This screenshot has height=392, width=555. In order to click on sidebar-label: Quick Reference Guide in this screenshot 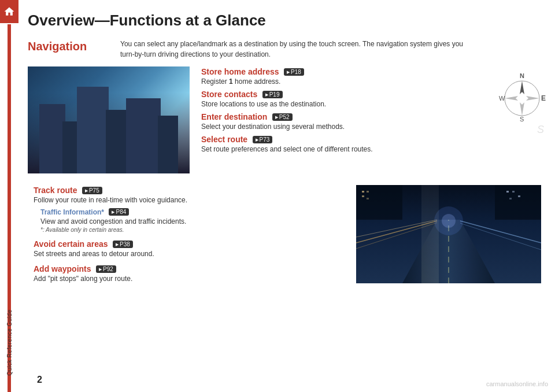, I will do `click(9, 342)`.